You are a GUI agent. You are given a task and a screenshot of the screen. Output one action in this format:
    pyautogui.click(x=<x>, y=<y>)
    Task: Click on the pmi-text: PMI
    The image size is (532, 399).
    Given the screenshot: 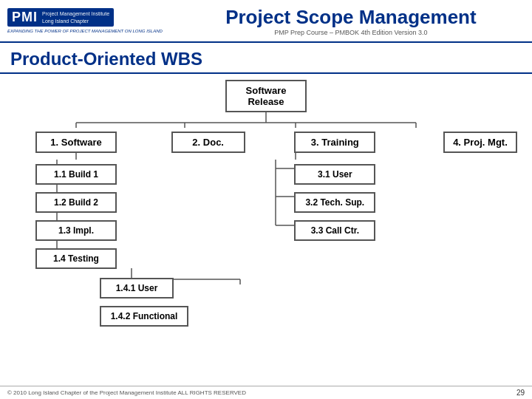 What is the action you would take?
    pyautogui.click(x=25, y=18)
    